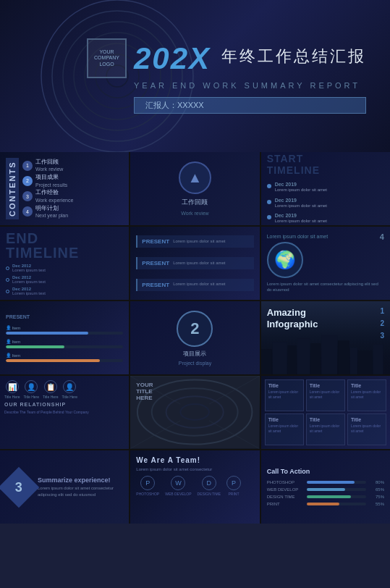 The height and width of the screenshot is (588, 390). I want to click on display-num-slide: 2 项目展示 Project display, so click(195, 337).